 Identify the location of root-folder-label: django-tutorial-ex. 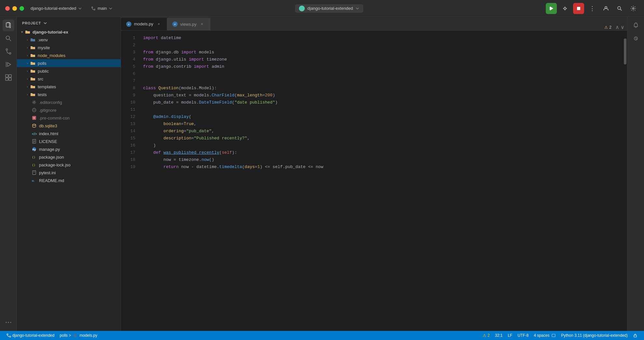
(50, 32).